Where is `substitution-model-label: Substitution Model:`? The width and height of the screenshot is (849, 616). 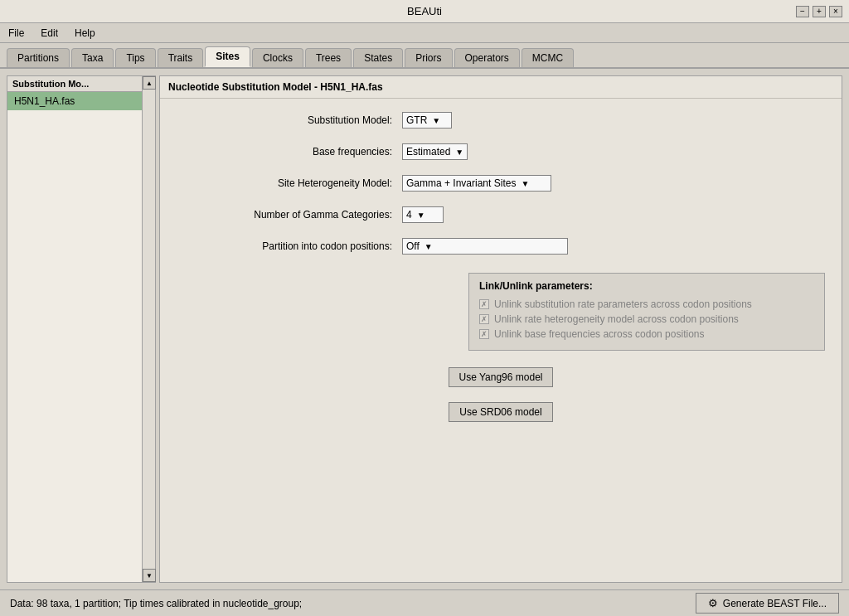 substitution-model-label: Substitution Model: is located at coordinates (284, 120).